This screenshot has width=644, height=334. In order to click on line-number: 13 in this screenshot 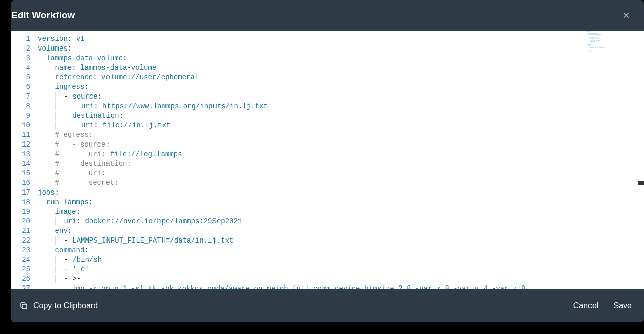, I will do `click(21, 155)`.